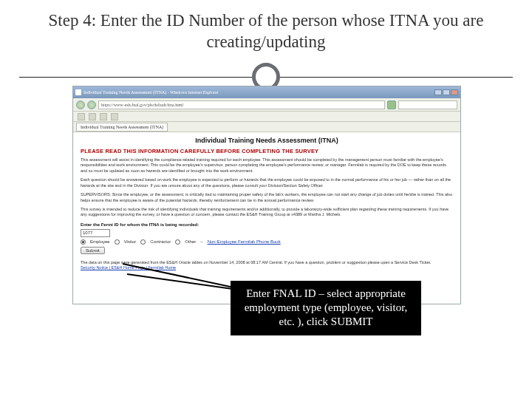 Image resolution: width=532 pixels, height=399 pixels. I want to click on intro-paragraph-4: This survey is intended to reduce the ri…, so click(267, 213).